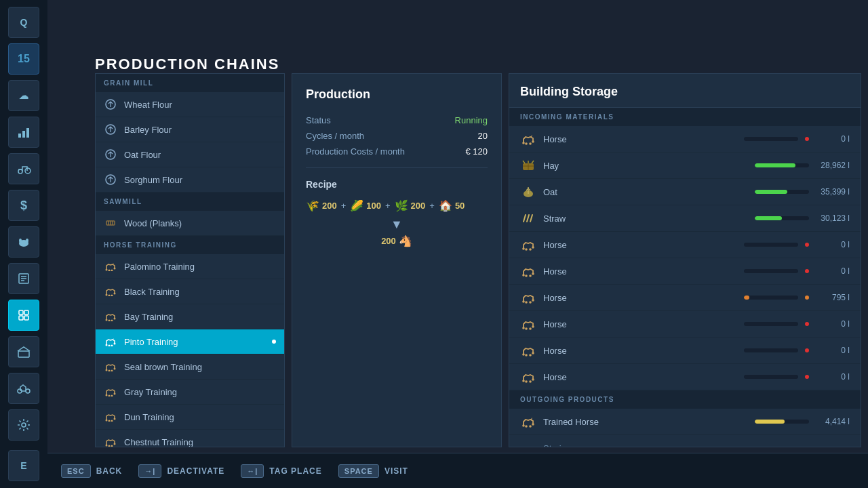 The image size is (868, 488). Describe the element at coordinates (685, 165) in the screenshot. I see `storage-item-hay: Hay 28,962 l` at that location.